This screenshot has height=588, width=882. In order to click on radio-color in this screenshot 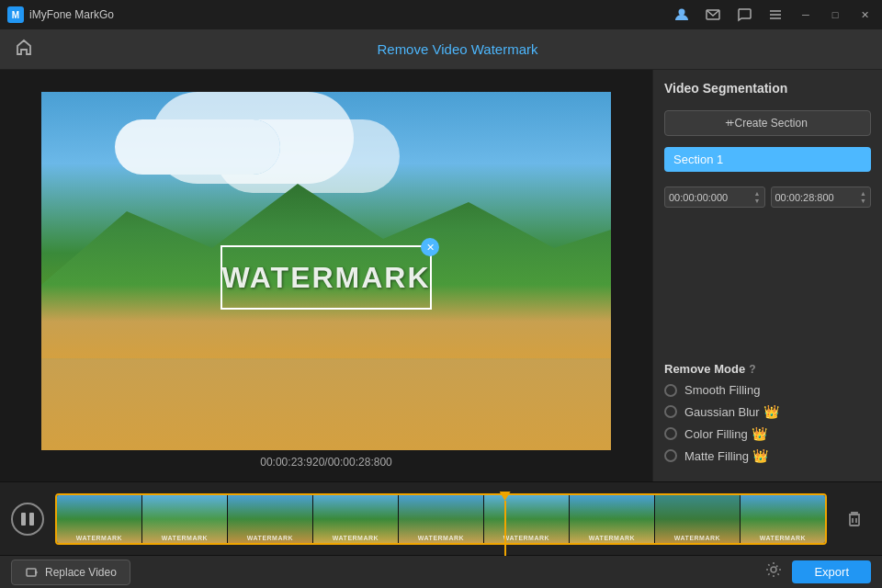, I will do `click(671, 434)`.